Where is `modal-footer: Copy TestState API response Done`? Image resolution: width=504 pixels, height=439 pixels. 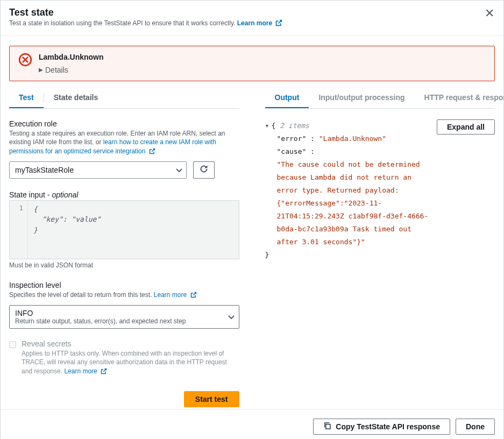
modal-footer: Copy TestState API response Done is located at coordinates (252, 424).